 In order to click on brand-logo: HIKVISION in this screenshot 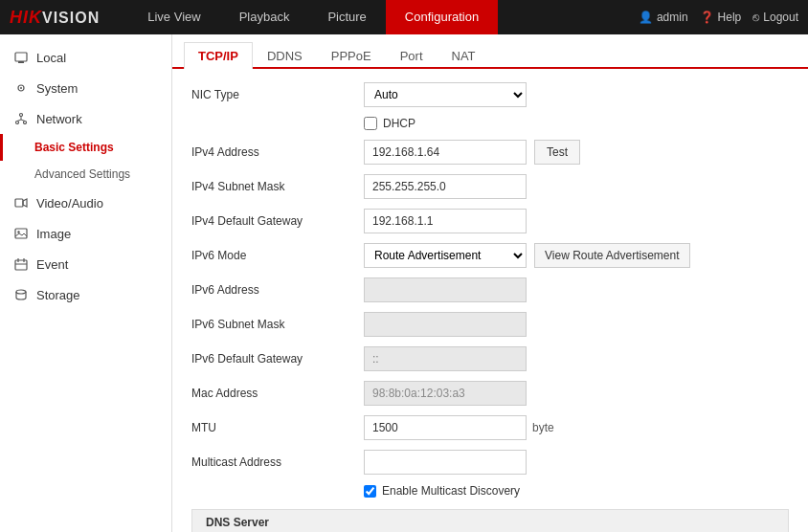, I will do `click(55, 17)`.